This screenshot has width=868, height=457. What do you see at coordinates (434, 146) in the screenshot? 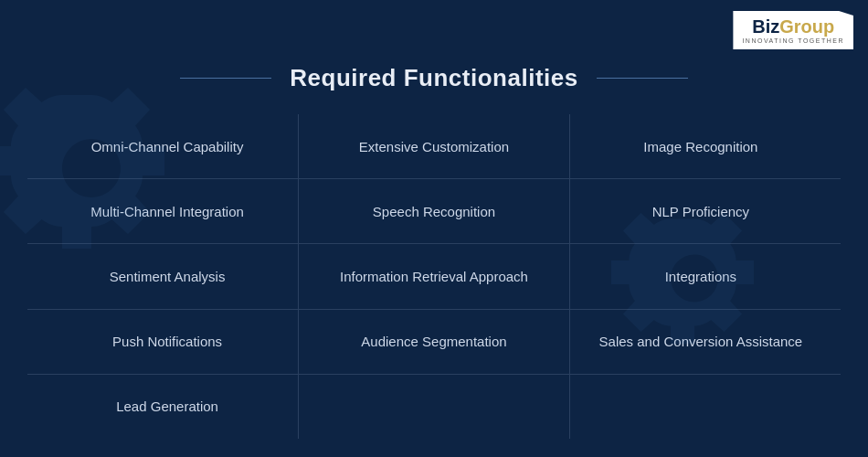
I see `table-row: Omni-Channel CapabilityExtensive Customi…` at bounding box center [434, 146].